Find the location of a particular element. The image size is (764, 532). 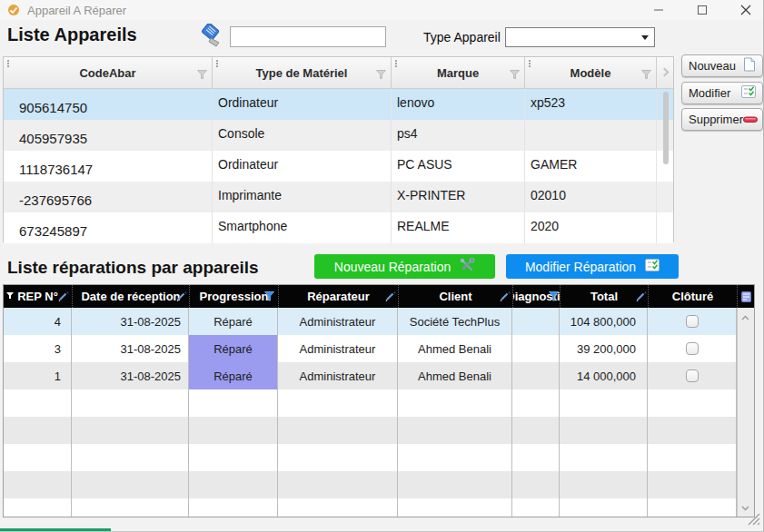

tools-icon is located at coordinates (467, 267).